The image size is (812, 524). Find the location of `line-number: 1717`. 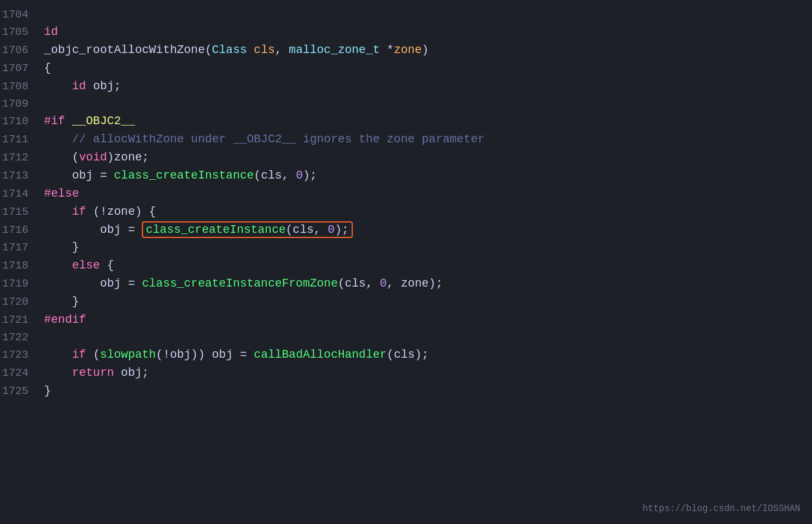

line-number: 1717 is located at coordinates (22, 248).